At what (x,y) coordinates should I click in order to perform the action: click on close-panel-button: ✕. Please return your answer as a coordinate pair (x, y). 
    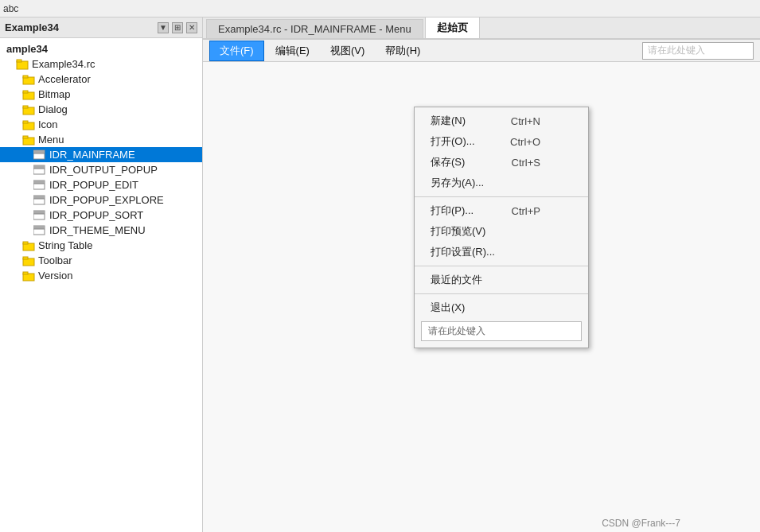
    Looking at the image, I should click on (192, 28).